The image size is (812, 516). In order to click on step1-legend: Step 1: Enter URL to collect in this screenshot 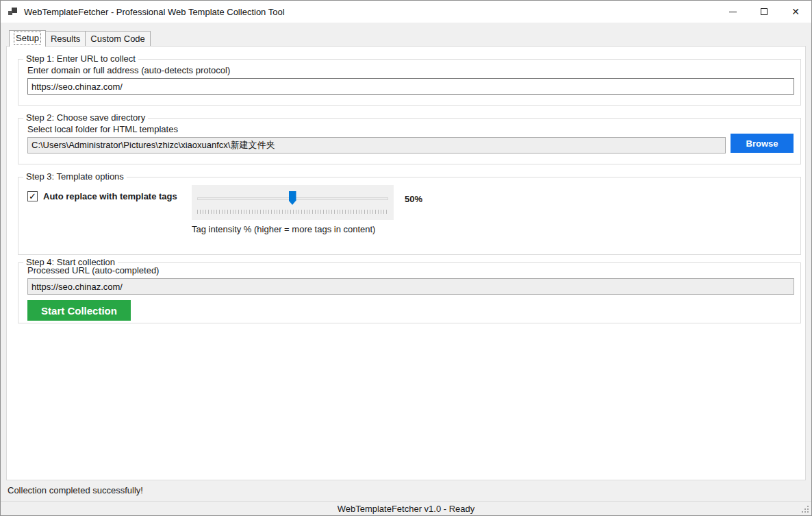, I will do `click(81, 59)`.